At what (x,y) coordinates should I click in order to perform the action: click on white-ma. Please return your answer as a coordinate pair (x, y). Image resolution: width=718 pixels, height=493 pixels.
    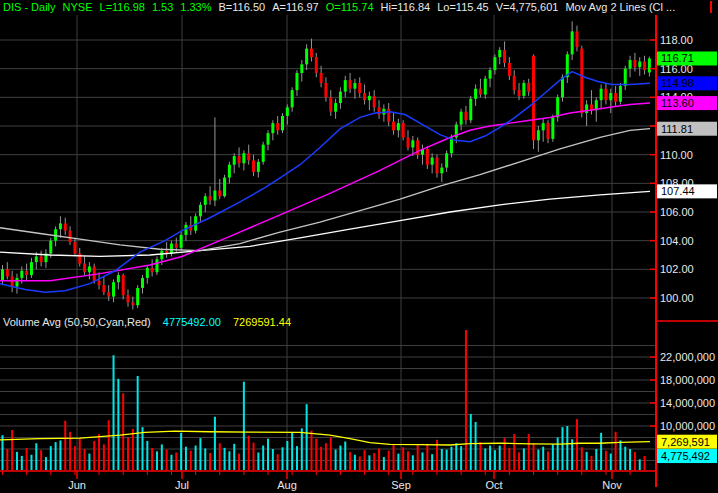
    Looking at the image, I should click on (325, 224).